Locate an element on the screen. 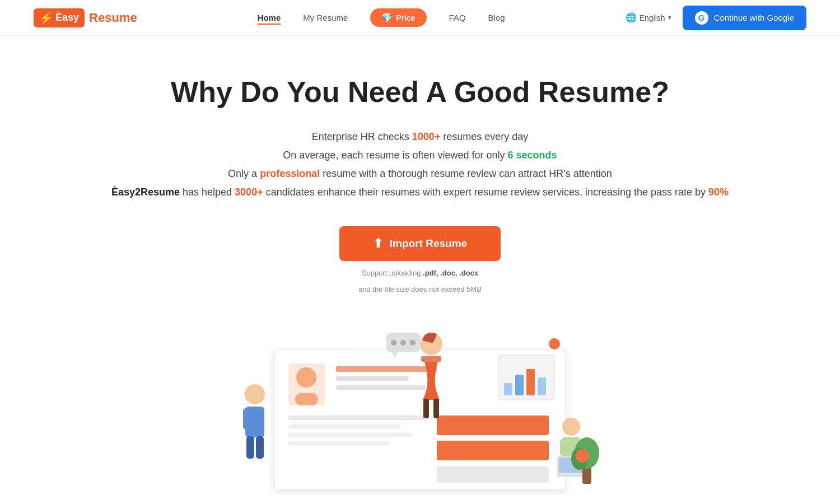 This screenshot has width=840, height=504. faq-link: FAQ is located at coordinates (458, 18).